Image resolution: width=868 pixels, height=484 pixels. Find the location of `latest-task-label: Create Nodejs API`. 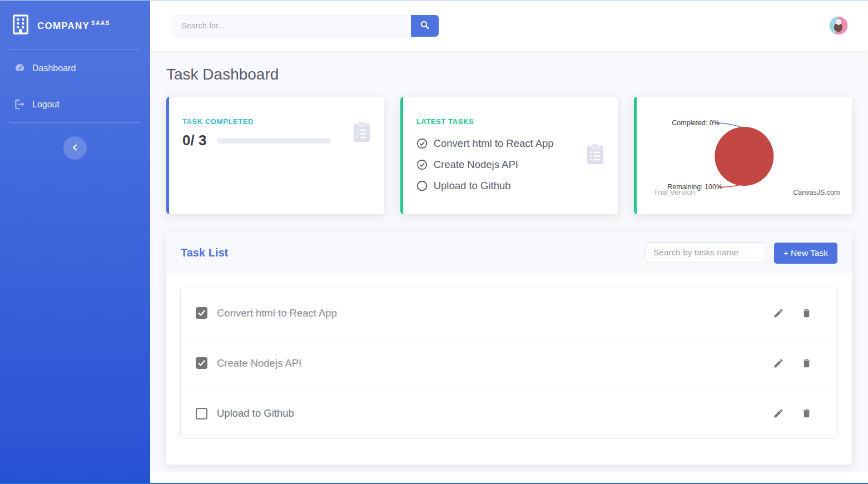

latest-task-label: Create Nodejs API is located at coordinates (476, 165).